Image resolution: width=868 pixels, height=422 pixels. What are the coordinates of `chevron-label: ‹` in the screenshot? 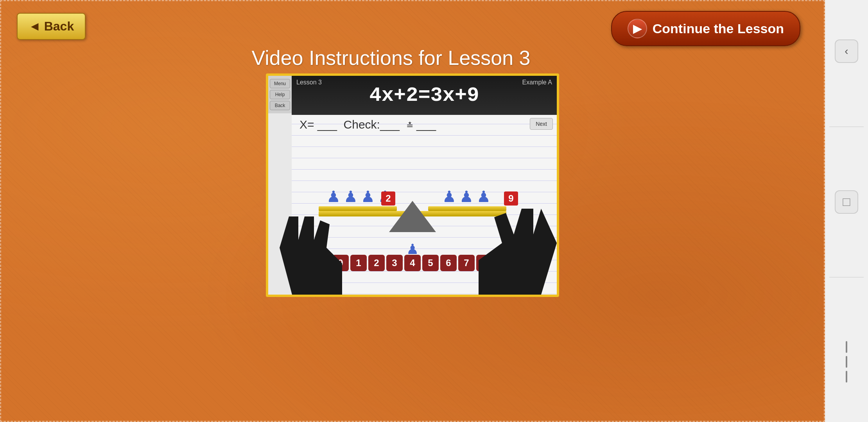 It's located at (846, 51).